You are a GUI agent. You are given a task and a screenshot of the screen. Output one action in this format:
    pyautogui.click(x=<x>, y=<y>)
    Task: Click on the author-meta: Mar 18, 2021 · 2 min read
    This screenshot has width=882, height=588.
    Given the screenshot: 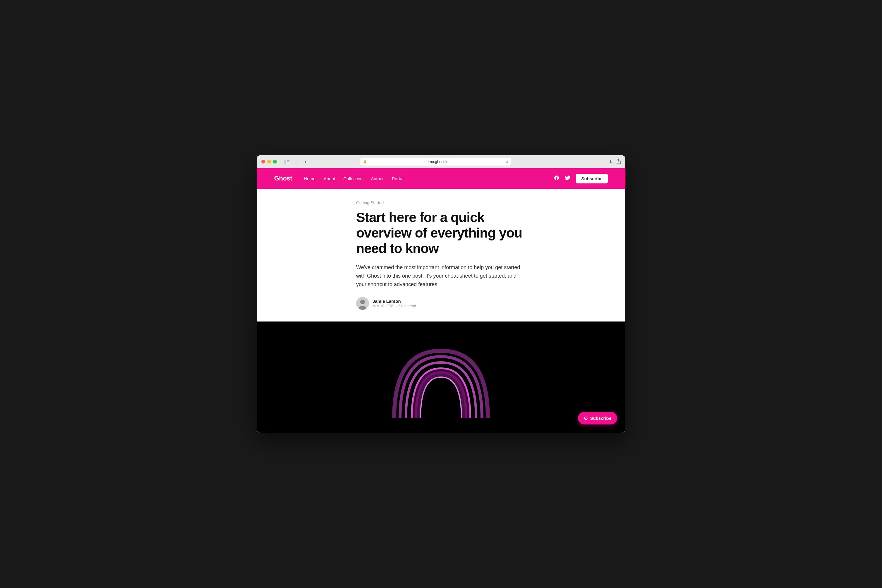 What is the action you would take?
    pyautogui.click(x=394, y=306)
    